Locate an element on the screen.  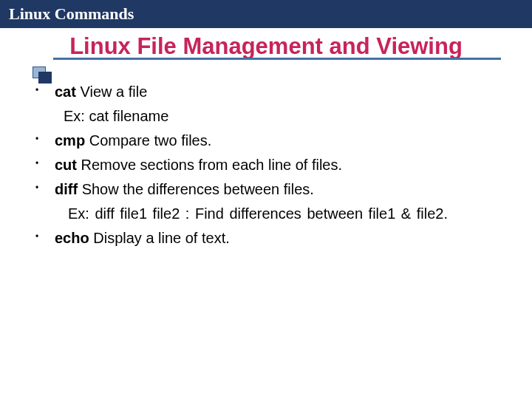
header-title: Linux Commands is located at coordinates (71, 13).